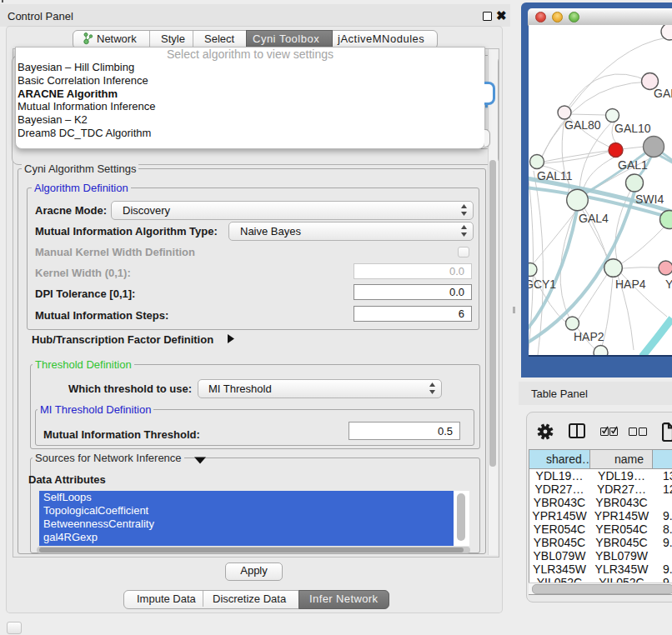 This screenshot has height=635, width=672. Describe the element at coordinates (542, 284) in the screenshot. I see `svg-text: GCY1` at that location.